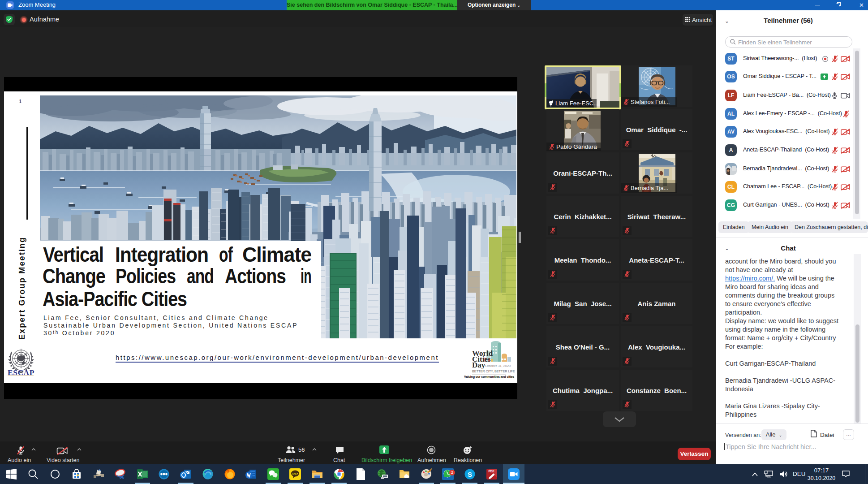 Image resolution: width=868 pixels, height=484 pixels. Describe the element at coordinates (479, 365) in the screenshot. I see `svg-text: Day` at that location.